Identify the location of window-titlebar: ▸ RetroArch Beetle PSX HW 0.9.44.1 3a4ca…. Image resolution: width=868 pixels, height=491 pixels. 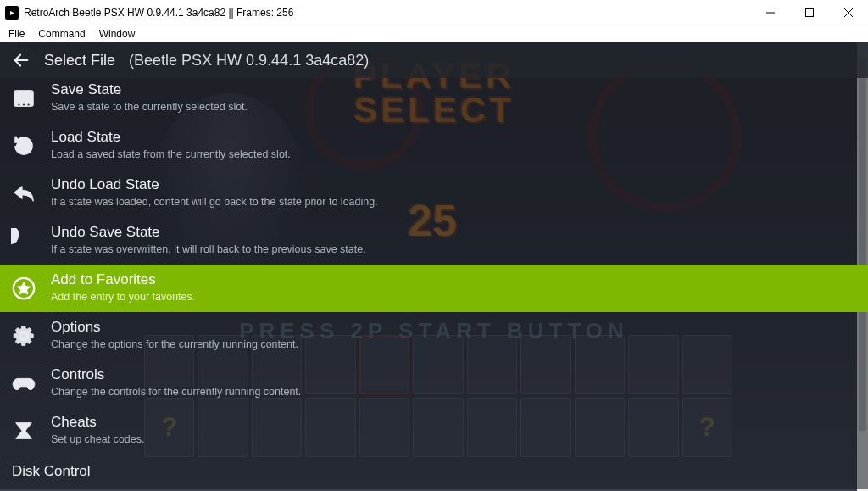
(434, 13).